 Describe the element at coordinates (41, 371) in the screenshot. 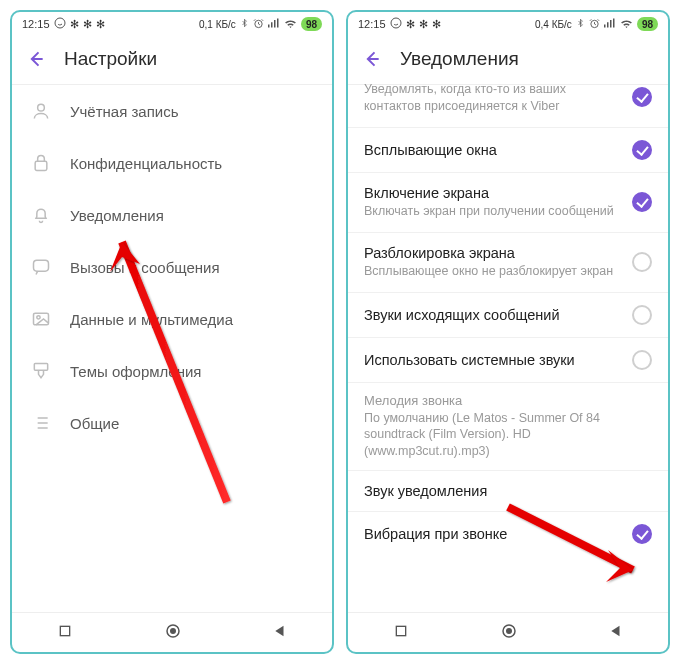

I see `brush-icon` at that location.